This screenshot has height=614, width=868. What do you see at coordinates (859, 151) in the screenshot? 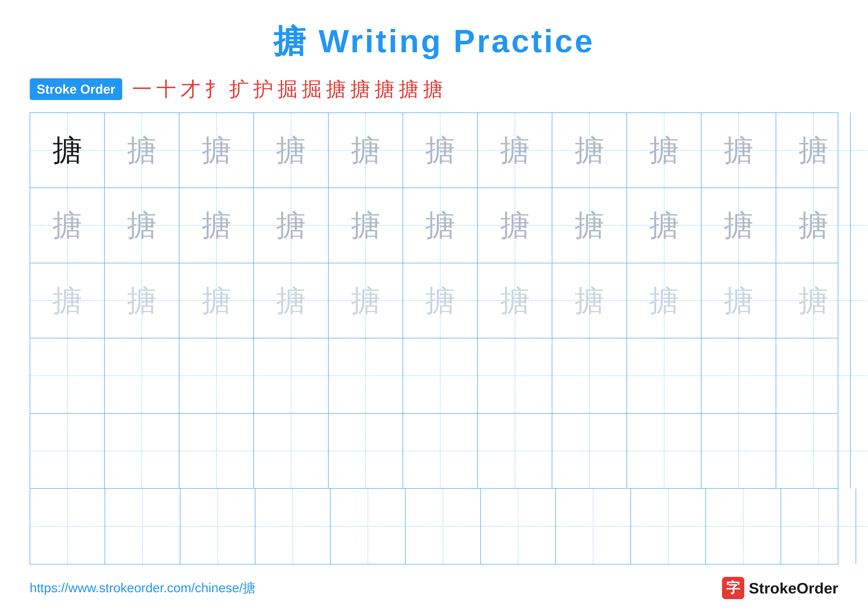
I see `grid-cell-0-11: 搪` at bounding box center [859, 151].